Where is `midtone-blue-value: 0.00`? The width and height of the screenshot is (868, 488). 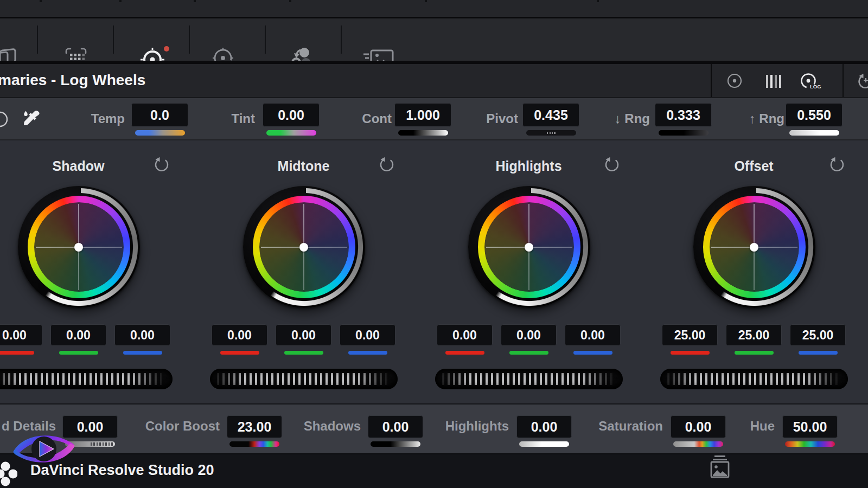 midtone-blue-value: 0.00 is located at coordinates (368, 335).